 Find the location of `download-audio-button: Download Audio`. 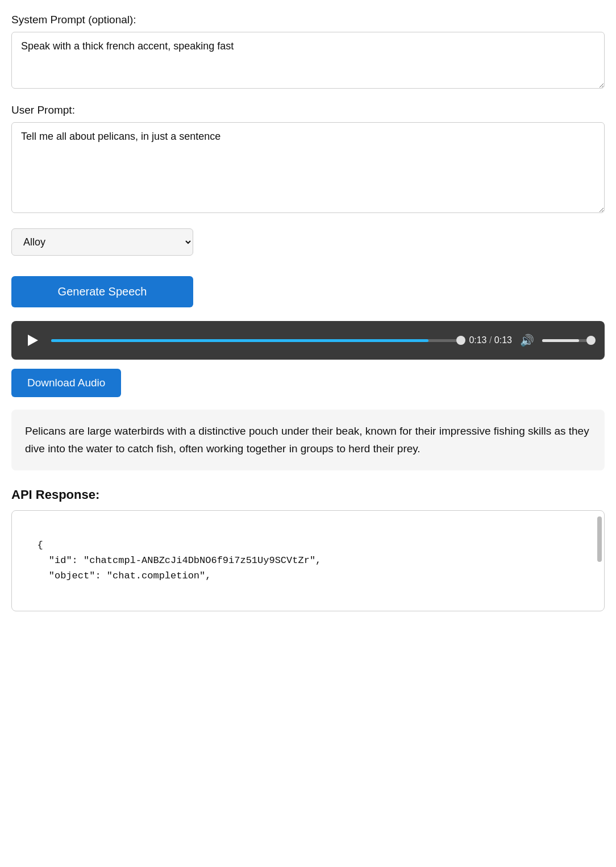

download-audio-button: Download Audio is located at coordinates (66, 383).